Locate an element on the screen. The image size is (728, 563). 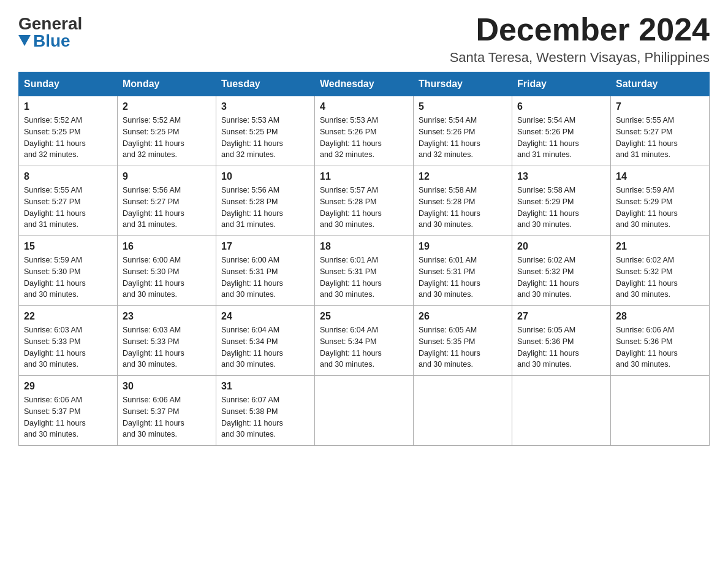
day-number: 6 is located at coordinates (561, 107).